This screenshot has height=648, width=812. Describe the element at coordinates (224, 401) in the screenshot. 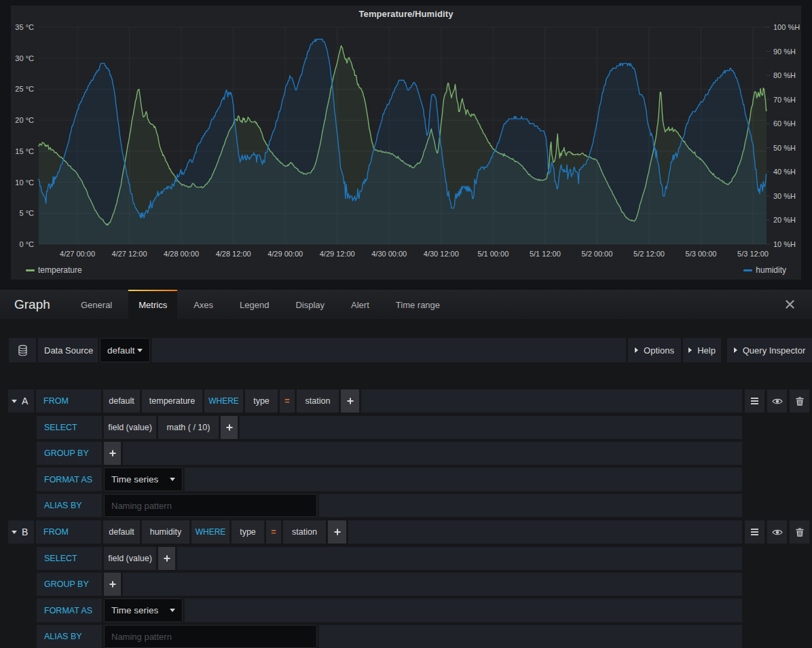

I see `query-a-where-keyword: WHERE` at that location.